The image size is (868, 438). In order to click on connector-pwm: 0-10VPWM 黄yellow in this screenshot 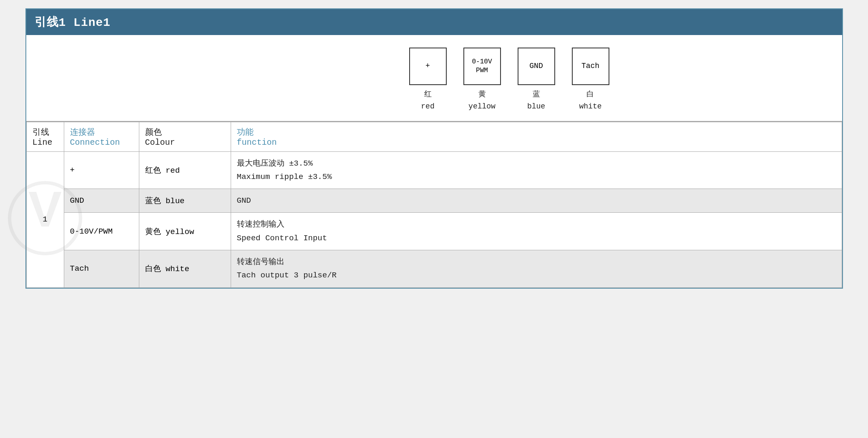, I will do `click(482, 80)`.